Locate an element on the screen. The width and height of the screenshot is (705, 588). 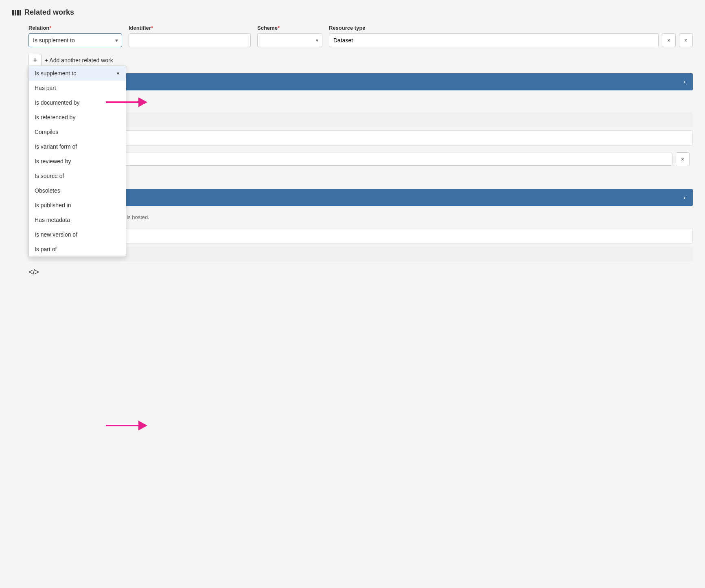
identifier-label: Identifier* is located at coordinates (190, 28).